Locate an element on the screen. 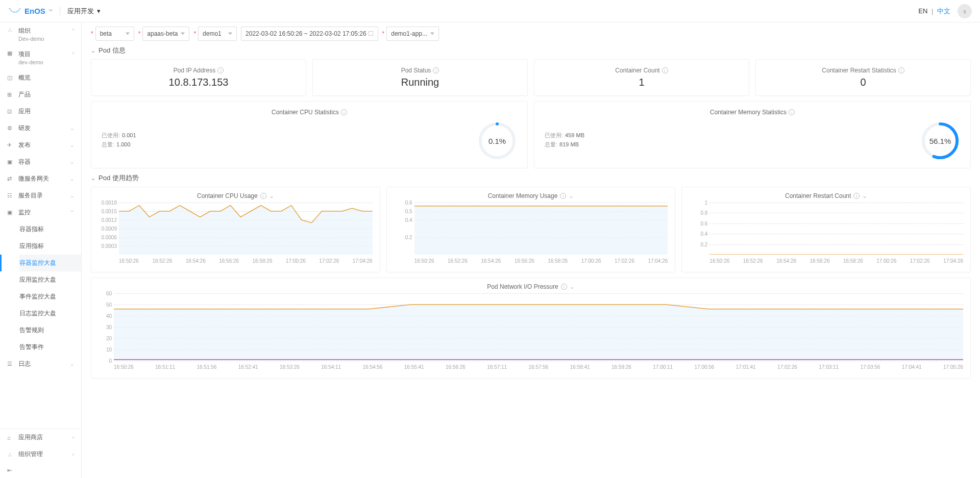  sidebar-item-container: ▣容器⌄ is located at coordinates (41, 162).